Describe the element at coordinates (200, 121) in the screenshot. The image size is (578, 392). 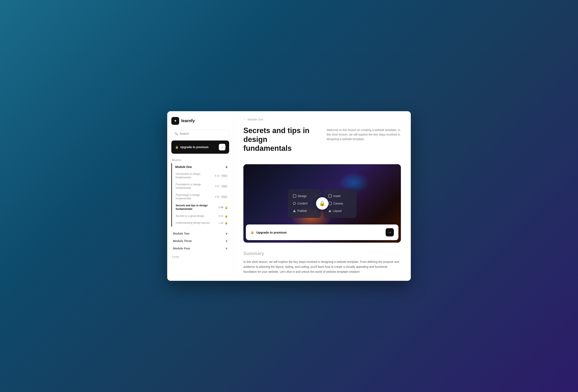
I see `logo-area: ✦ learnfy` at that location.